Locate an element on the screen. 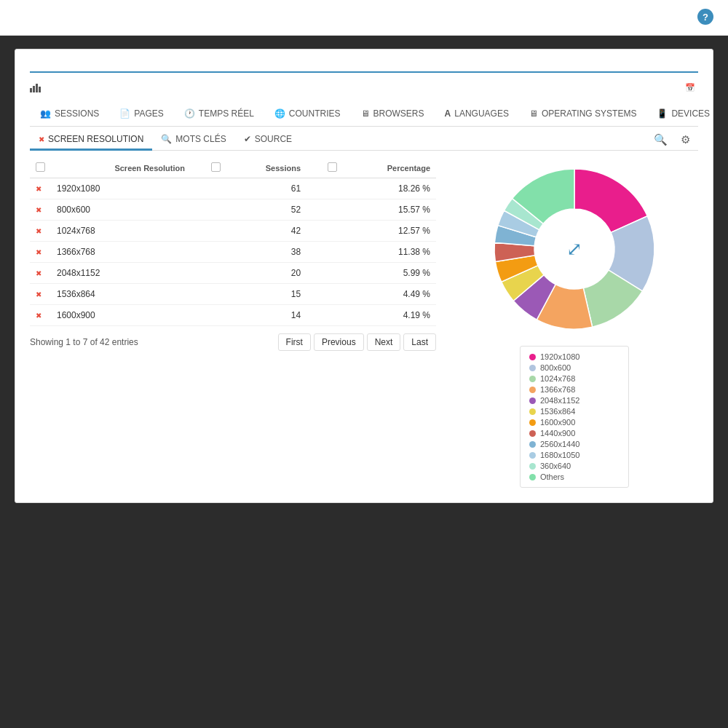 The width and height of the screenshot is (728, 728). primary-tabs: 👥 SESSIONS 📄 PAGES 🕐 TEMPS RÉEL 🌐 COUNTR… is located at coordinates (364, 115).